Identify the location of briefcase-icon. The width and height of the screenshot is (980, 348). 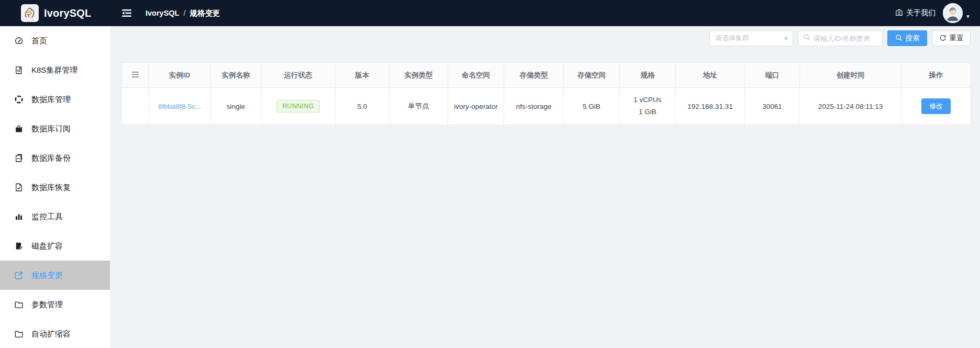
(19, 129).